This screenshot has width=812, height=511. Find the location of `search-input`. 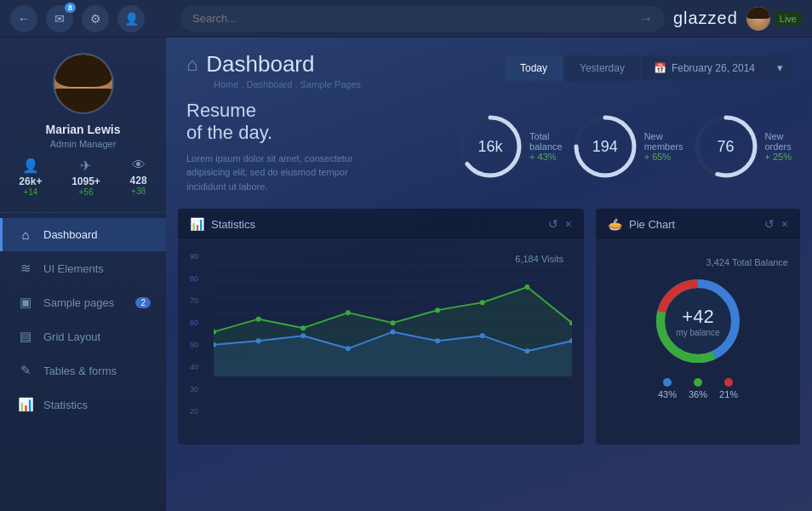

search-input is located at coordinates (412, 19).